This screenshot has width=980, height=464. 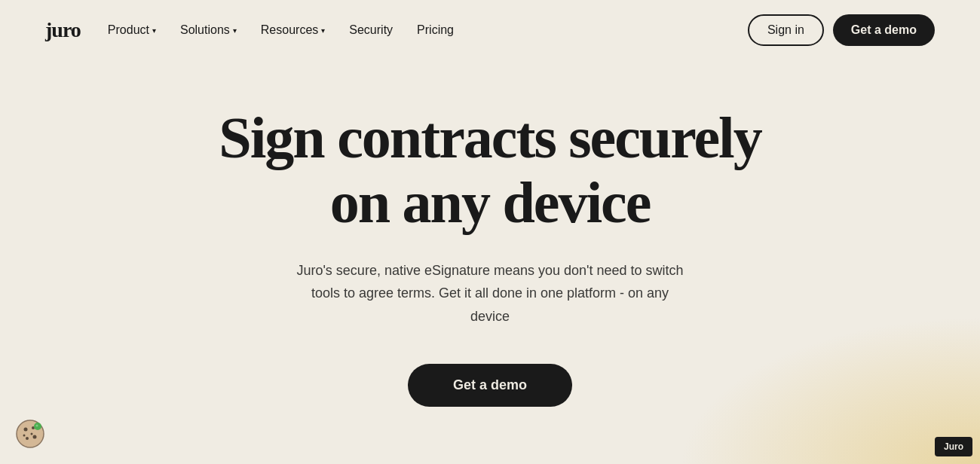 I want to click on get-demo-nav-button: Get a demo, so click(x=884, y=30).